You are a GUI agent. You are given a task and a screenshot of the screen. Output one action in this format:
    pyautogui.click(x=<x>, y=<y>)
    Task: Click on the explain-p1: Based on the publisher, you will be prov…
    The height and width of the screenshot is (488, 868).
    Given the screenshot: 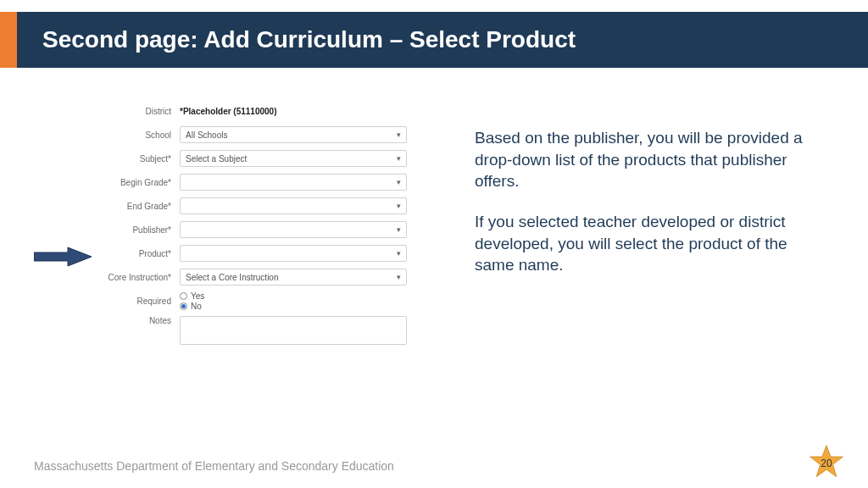 What is the action you would take?
    pyautogui.click(x=642, y=159)
    